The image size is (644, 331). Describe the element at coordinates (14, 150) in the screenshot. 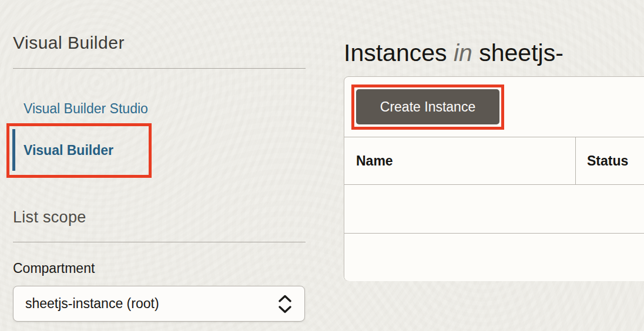

I see `selected-item-indicator-bar` at that location.